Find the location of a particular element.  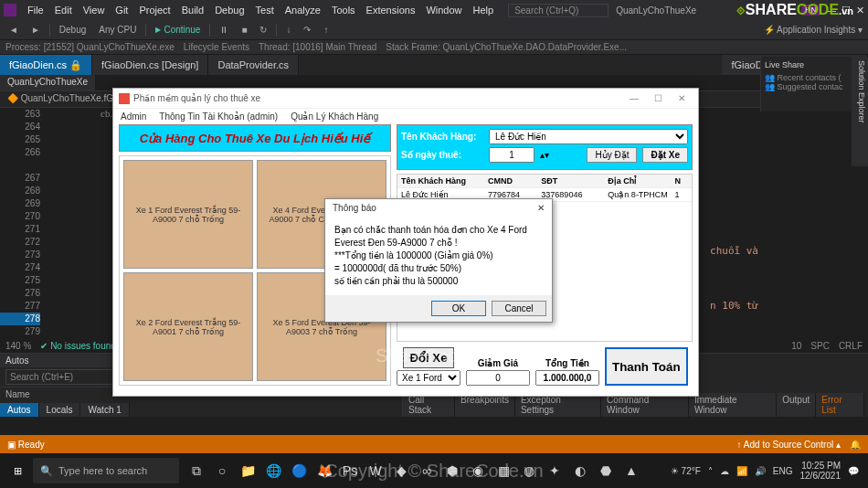

suggested-contacts: 👥 Suggested contac is located at coordinates (806, 87).